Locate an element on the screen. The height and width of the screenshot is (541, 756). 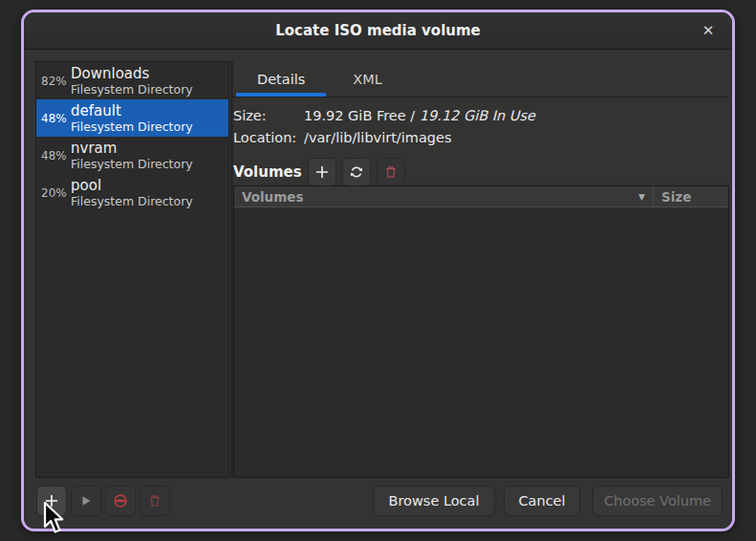
pool-name: pool is located at coordinates (132, 185).